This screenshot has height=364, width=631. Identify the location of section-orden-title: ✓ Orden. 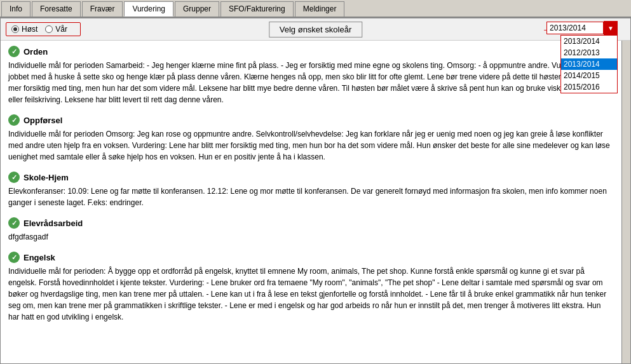
(311, 51).